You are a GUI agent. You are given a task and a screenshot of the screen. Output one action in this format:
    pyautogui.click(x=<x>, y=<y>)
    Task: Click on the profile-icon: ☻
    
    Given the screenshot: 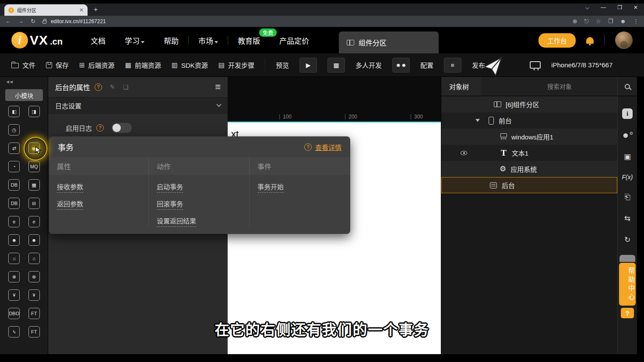 What is the action you would take?
    pyautogui.click(x=623, y=21)
    